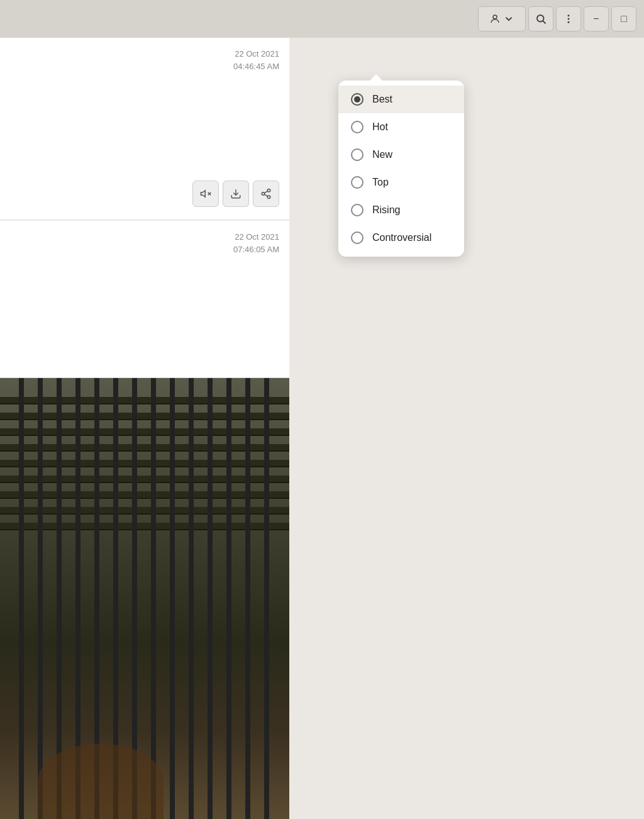 Image resolution: width=644 pixels, height=819 pixels. I want to click on post-2-date: 22 Oct 2021, so click(257, 237).